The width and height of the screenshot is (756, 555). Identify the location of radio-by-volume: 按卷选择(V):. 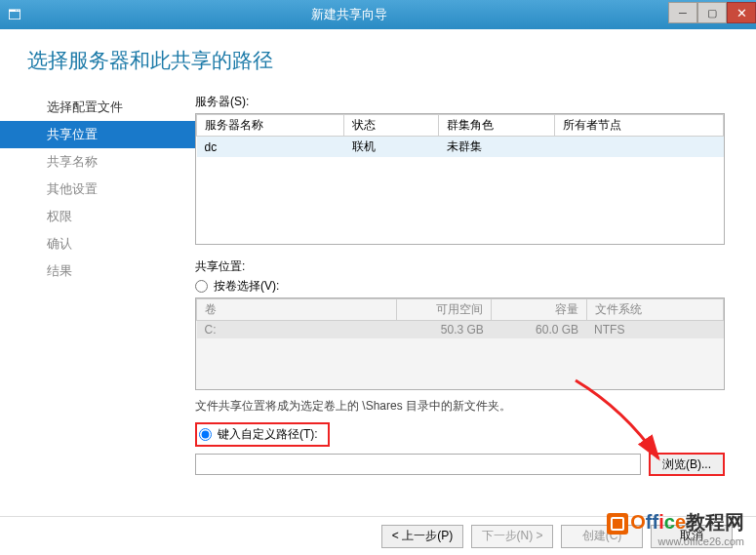
(460, 287).